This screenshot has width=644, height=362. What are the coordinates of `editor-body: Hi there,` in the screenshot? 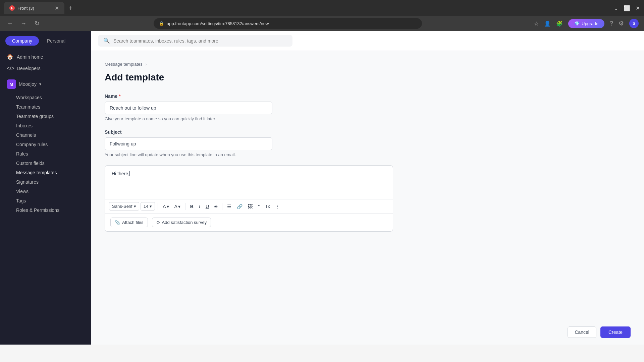 It's located at (249, 182).